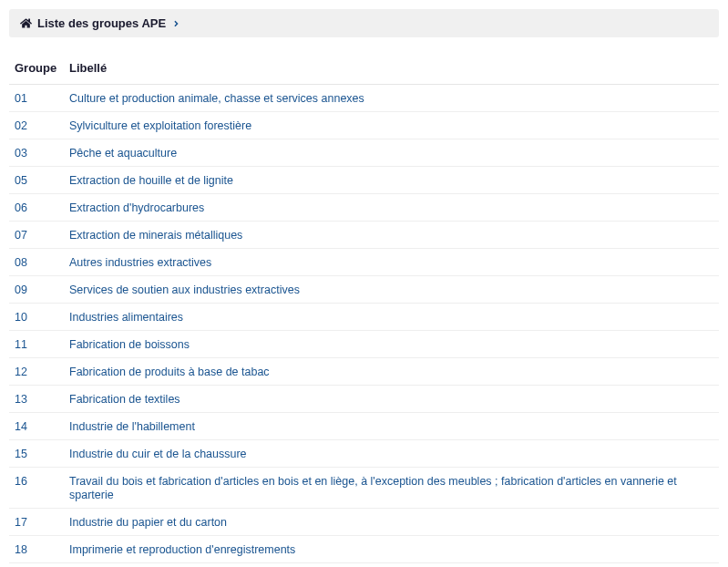 This screenshot has height=567, width=728. Describe the element at coordinates (21, 208) in the screenshot. I see `groupe-link: 06` at that location.